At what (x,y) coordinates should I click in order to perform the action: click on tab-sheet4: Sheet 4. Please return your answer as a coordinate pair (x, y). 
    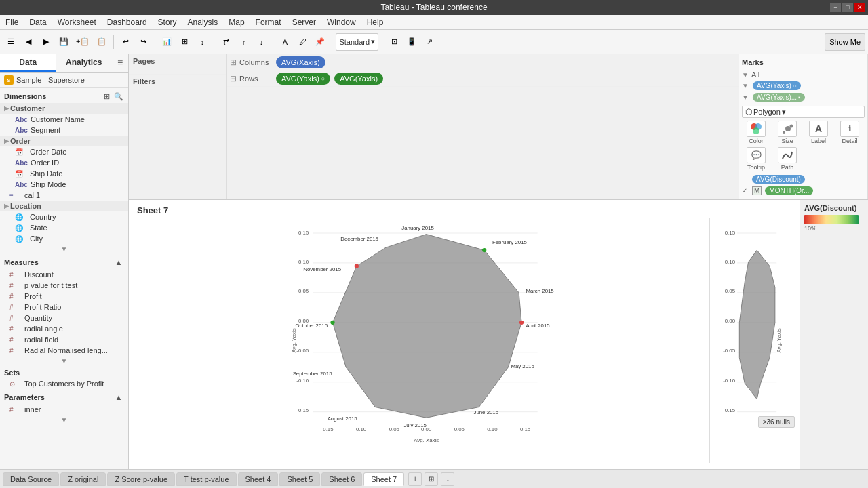
    Looking at the image, I should click on (258, 479).